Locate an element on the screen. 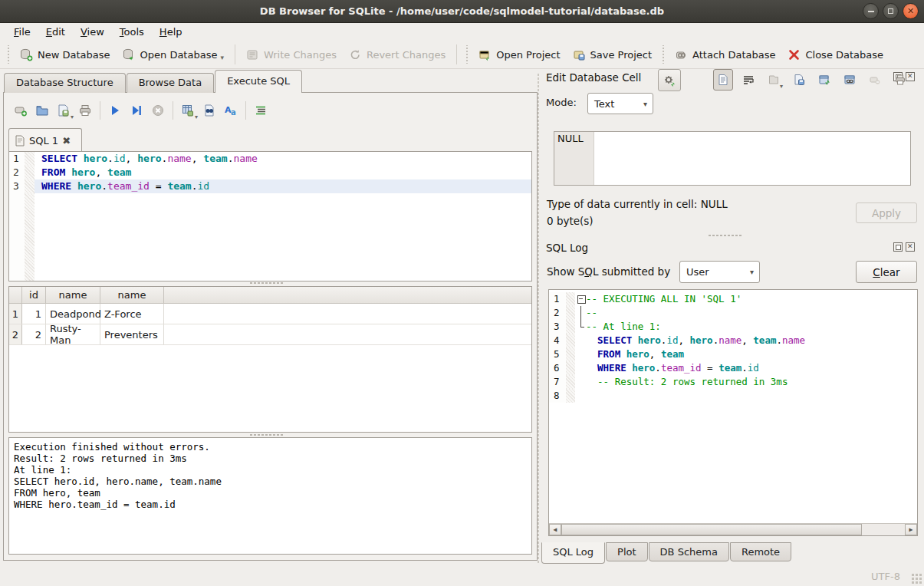 This screenshot has height=586, width=924. table-cell: 2 is located at coordinates (34, 334).